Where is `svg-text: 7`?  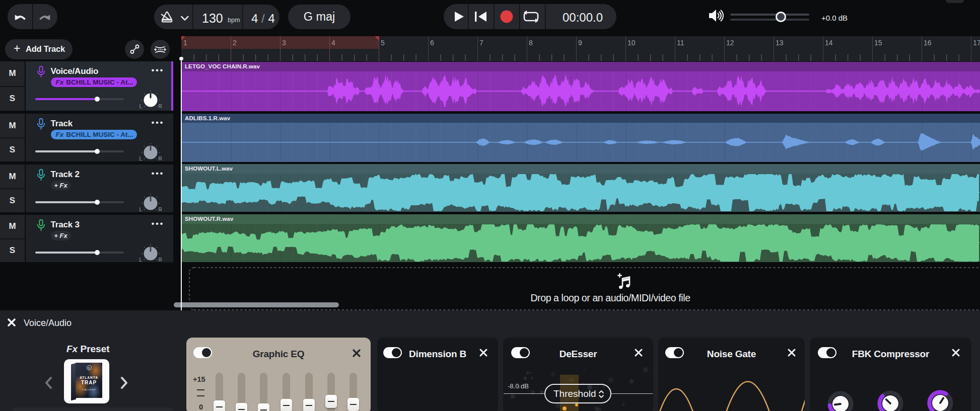
svg-text: 7 is located at coordinates (481, 43).